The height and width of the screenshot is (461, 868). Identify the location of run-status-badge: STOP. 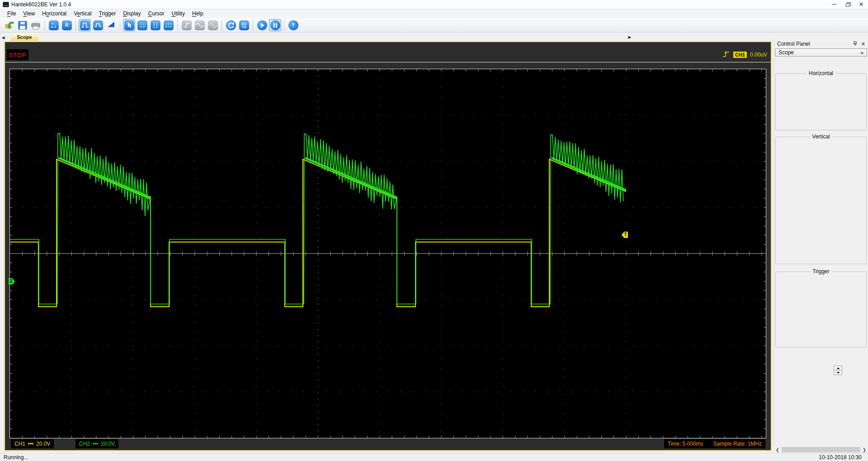
(18, 55).